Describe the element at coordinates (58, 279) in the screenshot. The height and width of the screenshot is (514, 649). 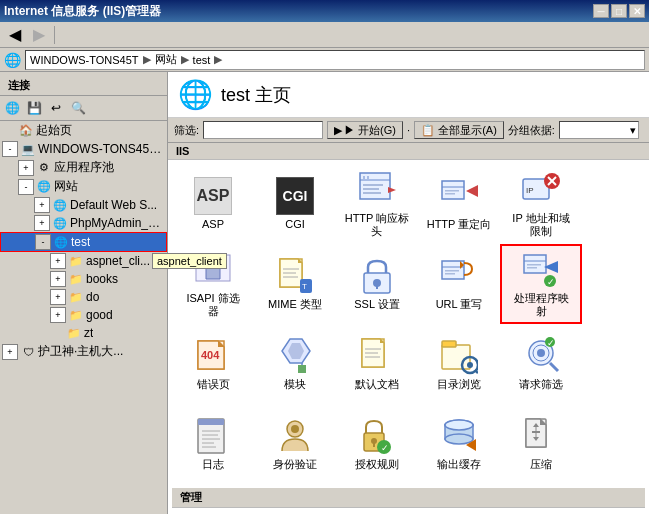
I see `expand-books: +` at that location.